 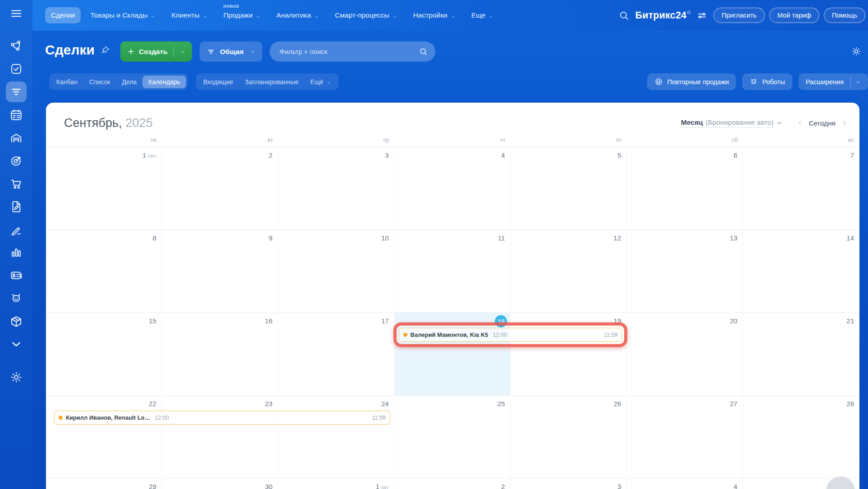 What do you see at coordinates (16, 92) in the screenshot?
I see `crm-funnel-icon` at bounding box center [16, 92].